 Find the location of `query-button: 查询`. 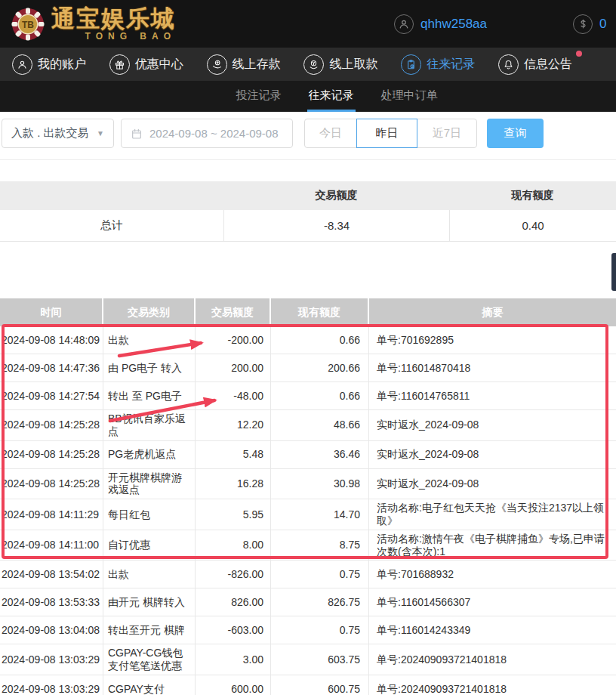

query-button: 查询 is located at coordinates (515, 133).